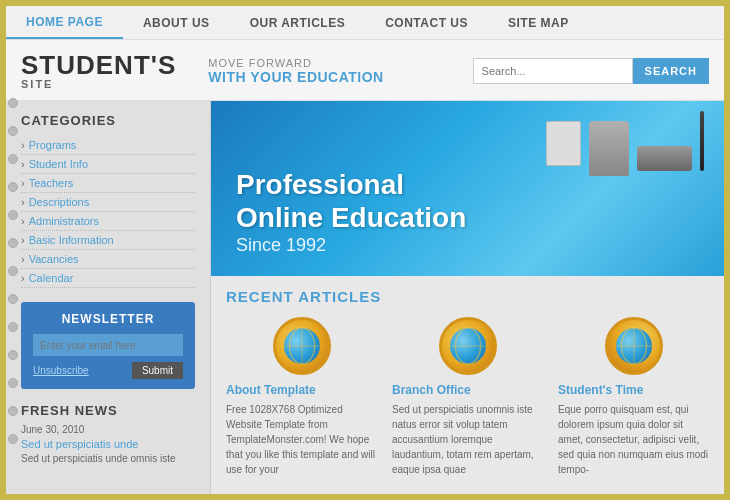  What do you see at coordinates (298, 22) in the screenshot?
I see `nav-item-articles: OUR ARTICLES` at bounding box center [298, 22].